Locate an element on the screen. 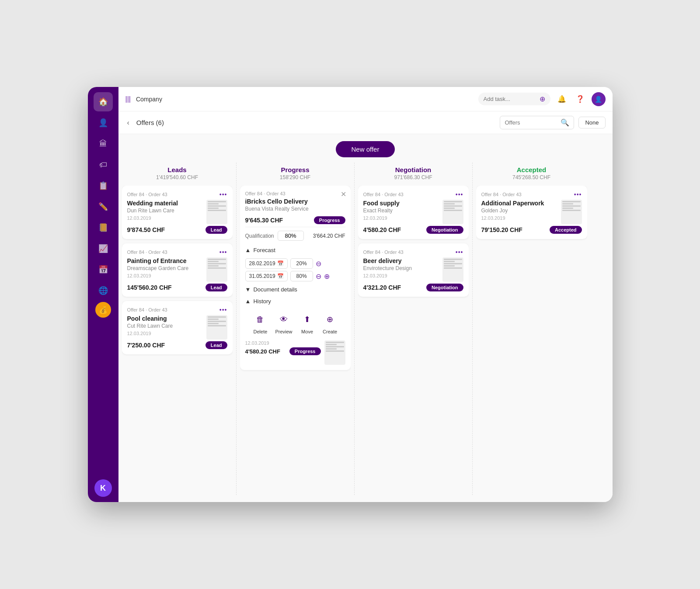 This screenshot has width=700, height=589. history-toggle: ▲ History is located at coordinates (296, 301).